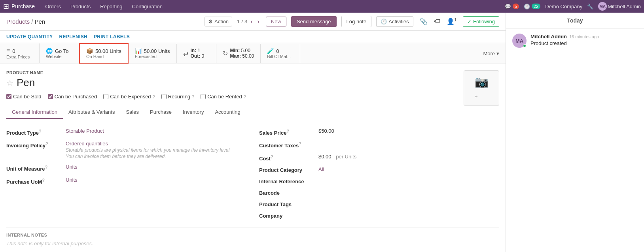  Describe the element at coordinates (527, 6) in the screenshot. I see `clock-icon: 🕐` at that location.